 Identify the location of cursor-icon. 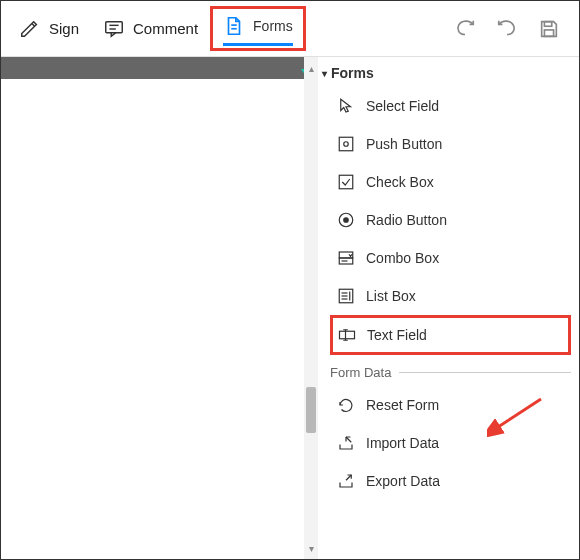
(346, 106).